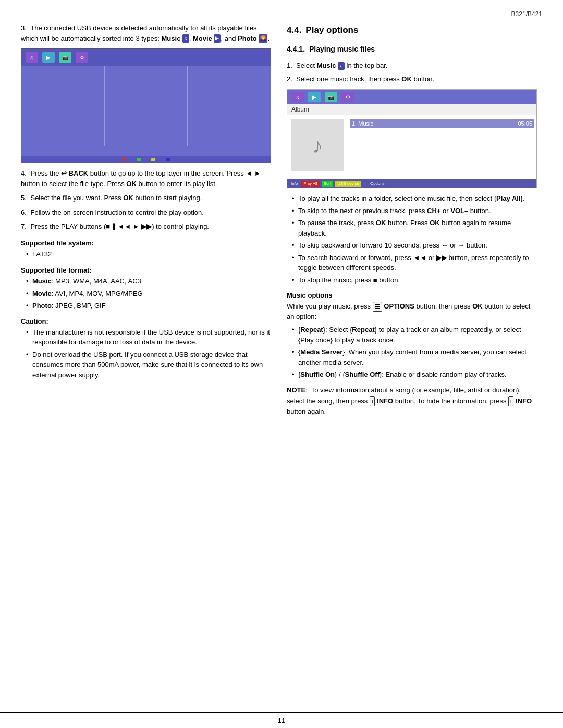 The height and width of the screenshot is (728, 563). Describe the element at coordinates (202, 39) in the screenshot. I see `movie-type: Movie` at that location.